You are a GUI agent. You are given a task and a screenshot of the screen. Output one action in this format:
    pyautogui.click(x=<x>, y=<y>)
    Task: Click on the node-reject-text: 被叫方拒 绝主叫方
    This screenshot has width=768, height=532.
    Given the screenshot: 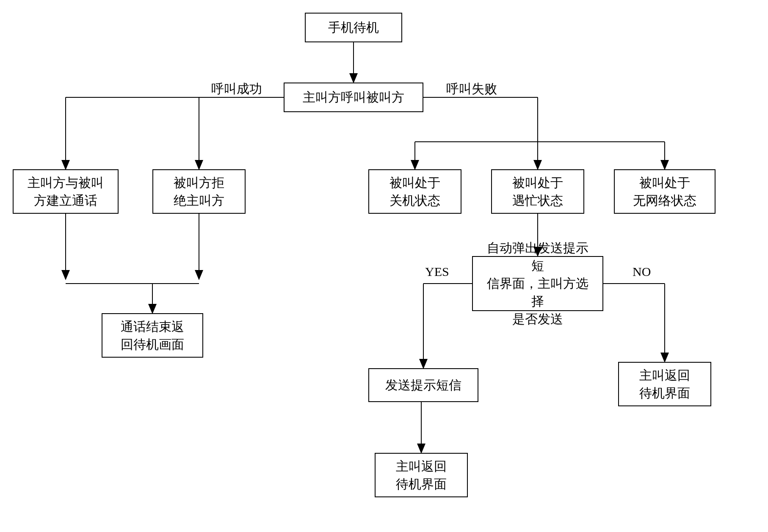 What is the action you would take?
    pyautogui.click(x=199, y=192)
    